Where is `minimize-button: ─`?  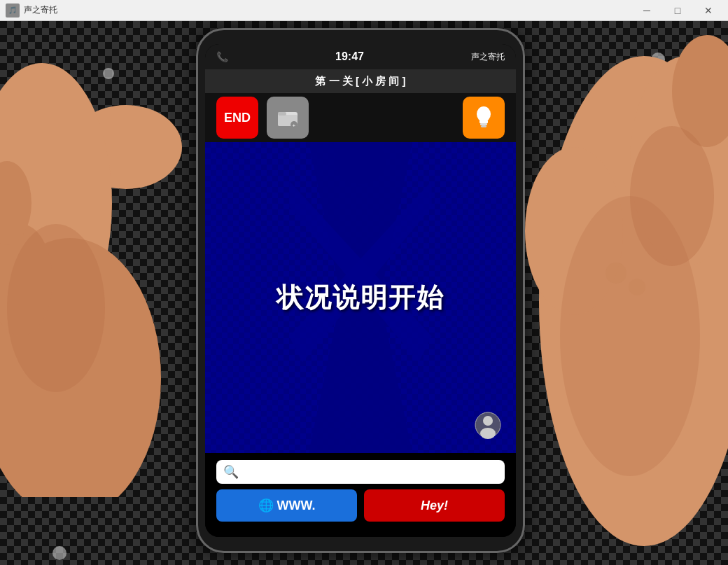 minimize-button: ─ is located at coordinates (647, 11).